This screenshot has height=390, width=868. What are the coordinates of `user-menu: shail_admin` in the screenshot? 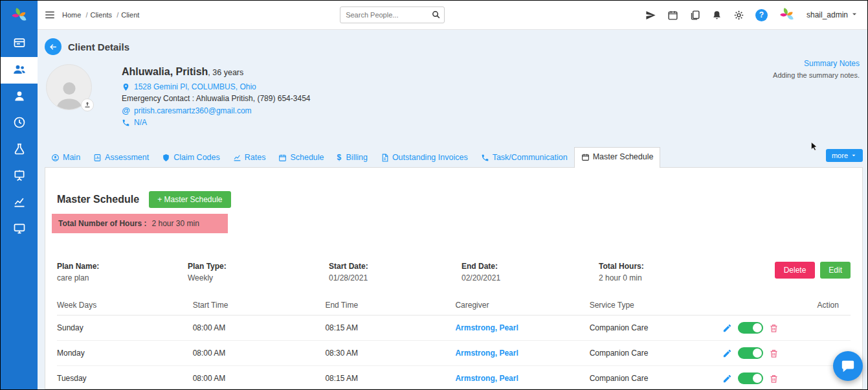 It's located at (832, 16).